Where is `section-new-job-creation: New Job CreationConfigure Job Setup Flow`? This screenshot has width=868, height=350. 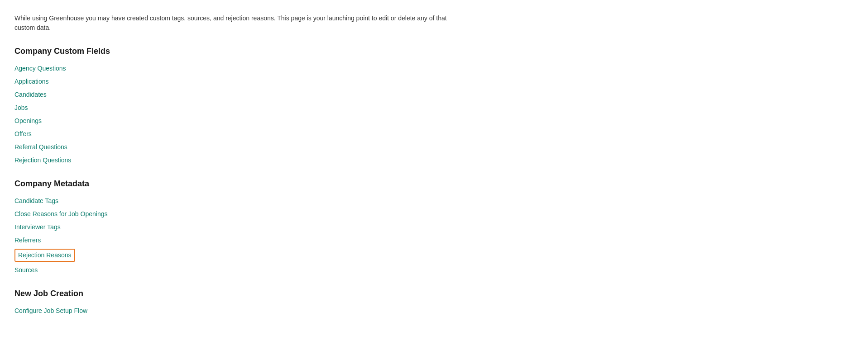 section-new-job-creation: New Job CreationConfigure Job Setup Flow is located at coordinates (434, 302).